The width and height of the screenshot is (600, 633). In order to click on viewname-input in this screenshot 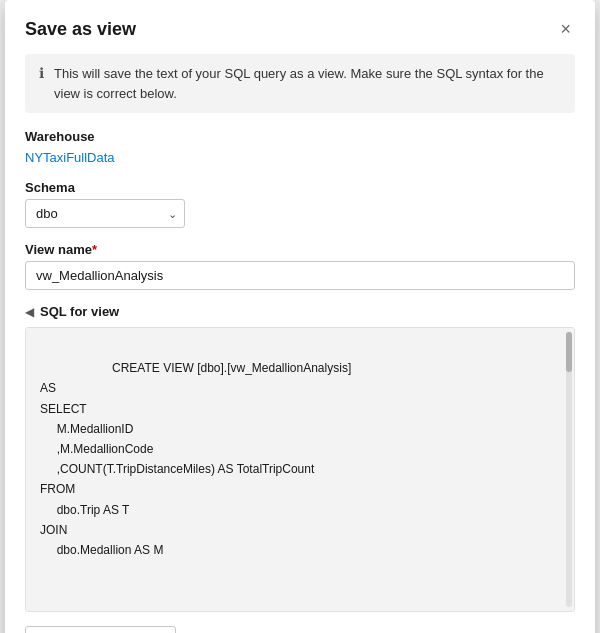, I will do `click(300, 276)`.